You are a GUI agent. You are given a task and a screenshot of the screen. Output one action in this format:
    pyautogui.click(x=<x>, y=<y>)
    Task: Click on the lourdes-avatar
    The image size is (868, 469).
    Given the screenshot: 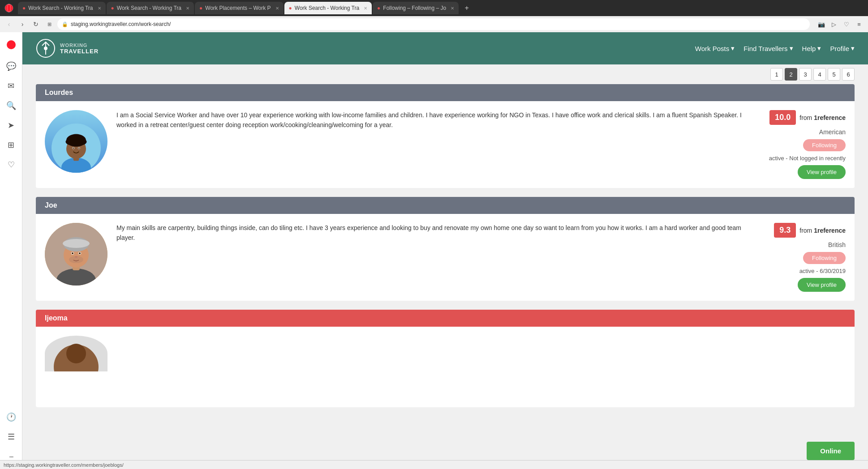 What is the action you would take?
    pyautogui.click(x=76, y=141)
    